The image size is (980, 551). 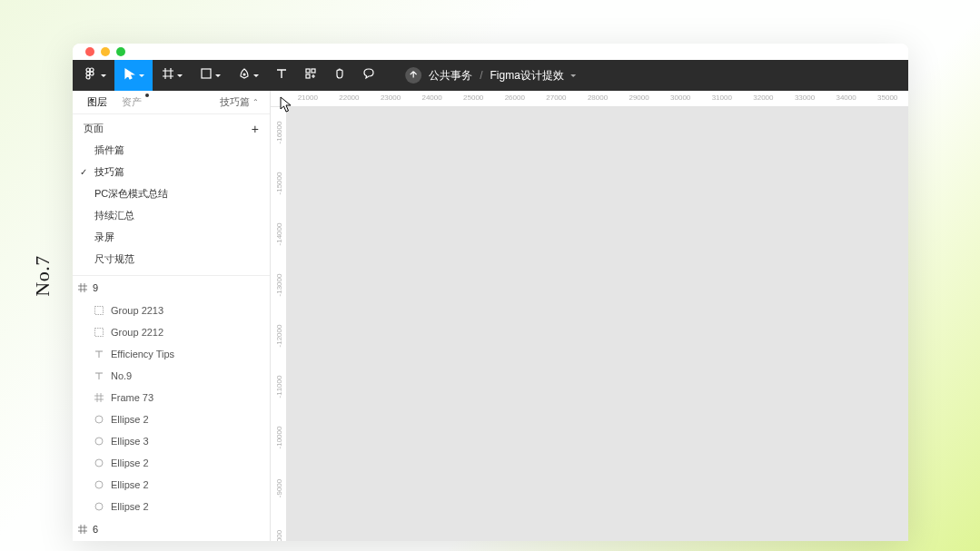 What do you see at coordinates (133, 398) in the screenshot?
I see `layer-label: Frame 73` at bounding box center [133, 398].